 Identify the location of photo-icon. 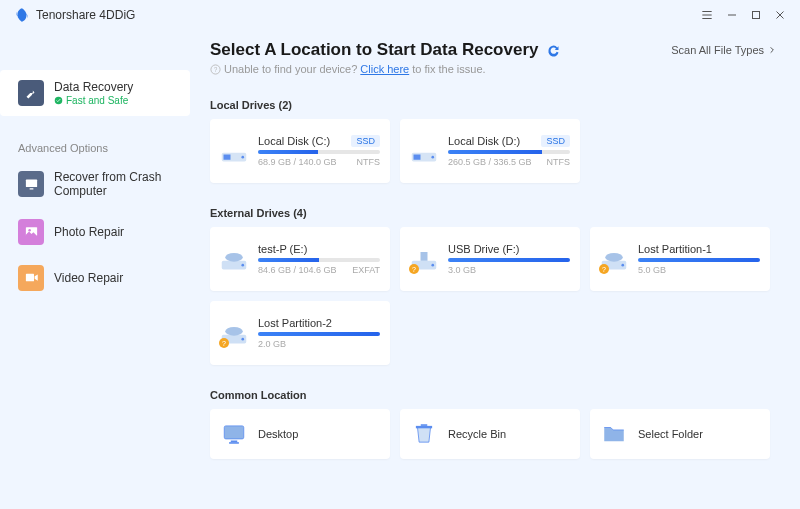
(31, 232).